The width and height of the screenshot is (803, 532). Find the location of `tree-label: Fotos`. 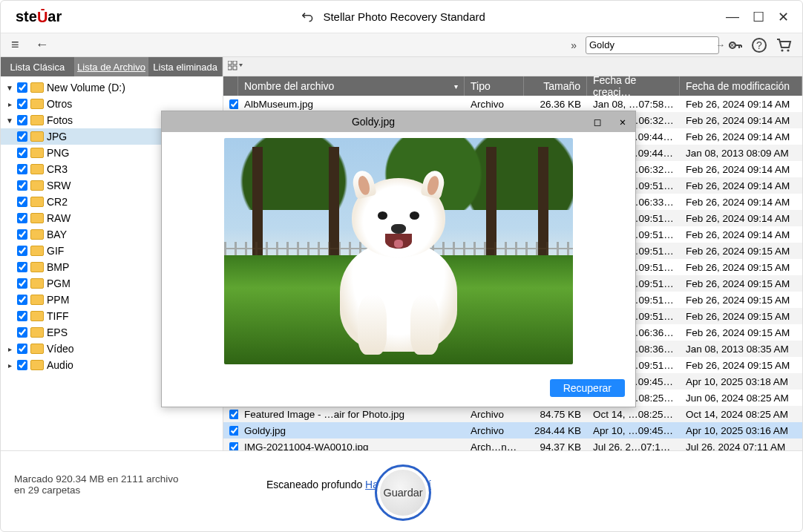

tree-label: Fotos is located at coordinates (59, 120).